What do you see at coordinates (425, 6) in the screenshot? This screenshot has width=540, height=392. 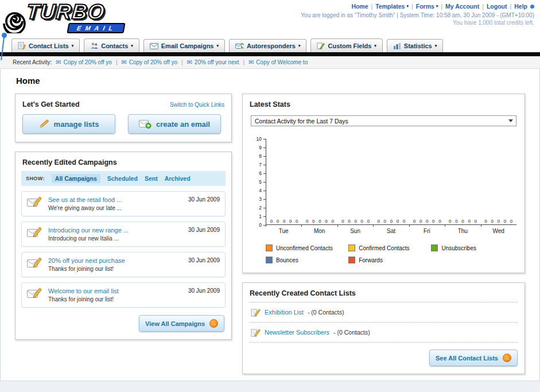 I see `top-link-forms: Forms` at bounding box center [425, 6].